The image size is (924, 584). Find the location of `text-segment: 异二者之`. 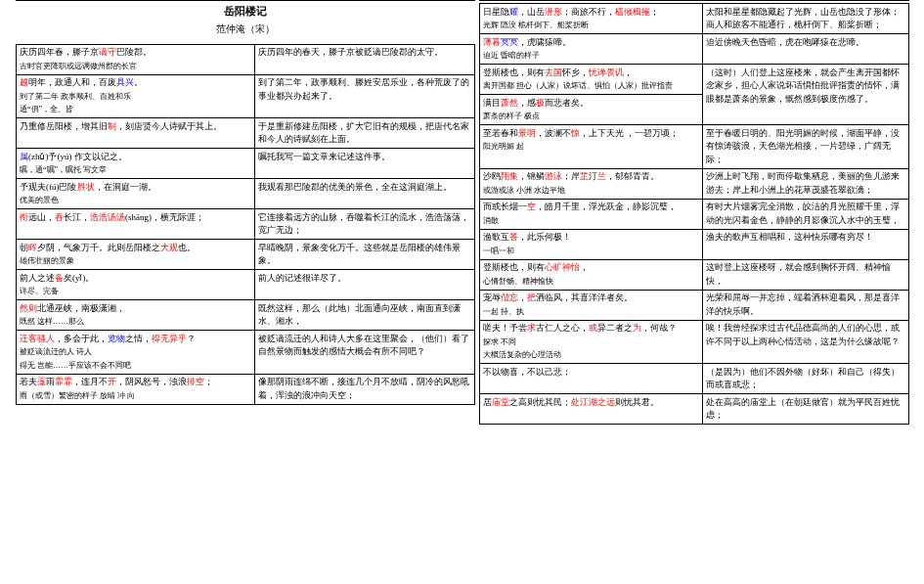

text-segment: 异二者之 is located at coordinates (615, 328).